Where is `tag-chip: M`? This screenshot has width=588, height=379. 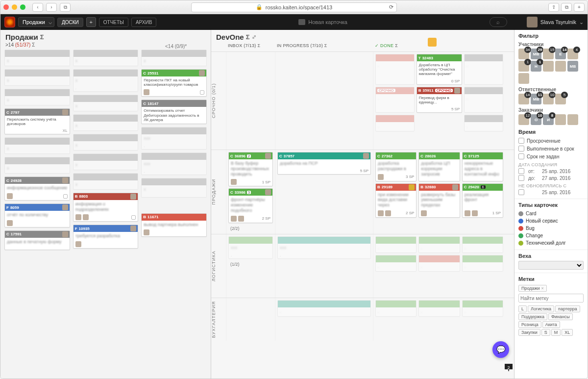 tag-chip: M is located at coordinates (556, 332).